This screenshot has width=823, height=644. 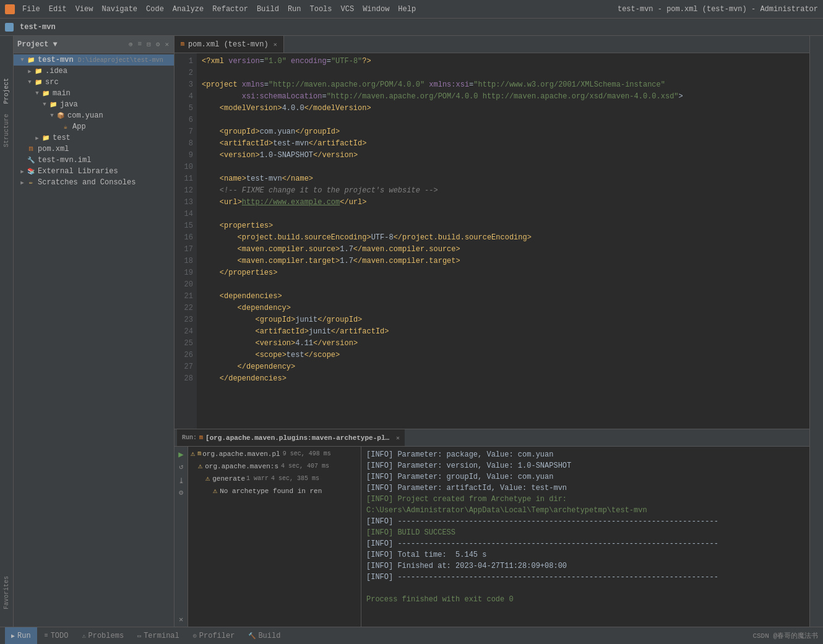 I want to click on code-line-5: <modelVersion>4.0.0</modelVersion>, so click(x=503, y=109).